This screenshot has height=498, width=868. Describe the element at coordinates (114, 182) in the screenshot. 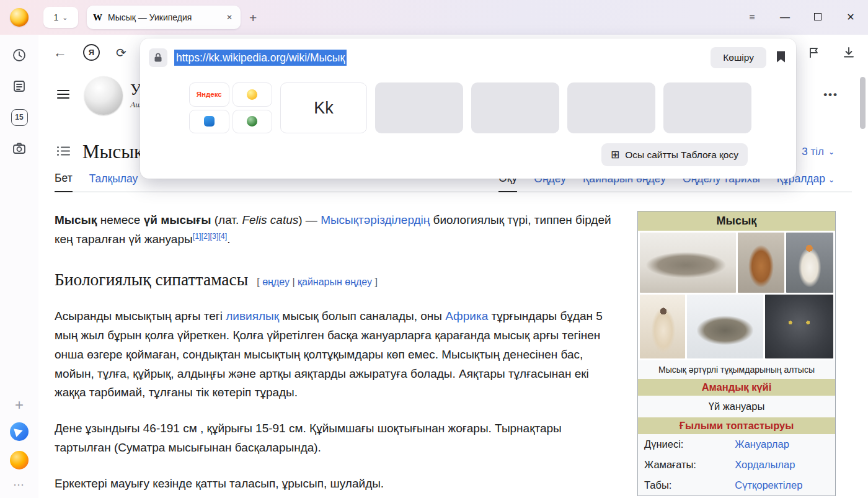

I see `tab-talk: Талқылау` at that location.